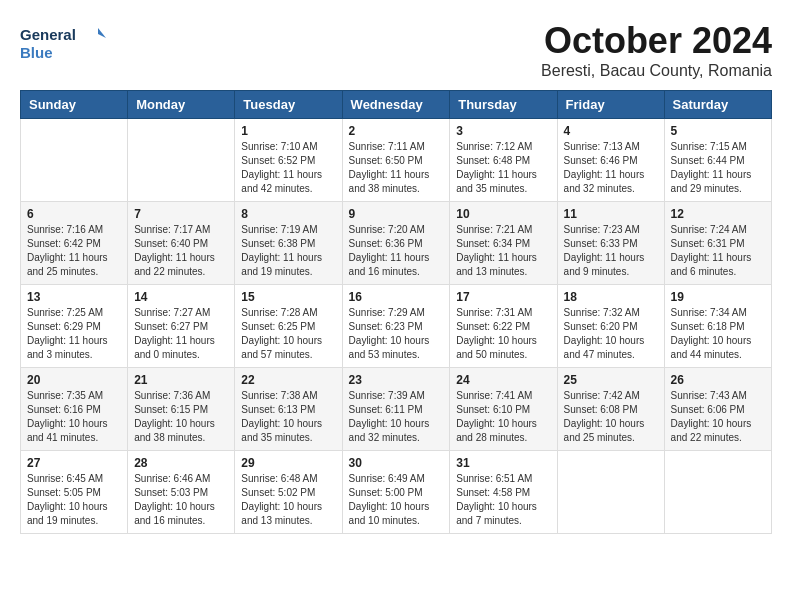 This screenshot has width=792, height=612. I want to click on week-row-3: 13Sunrise: 7:25 AM Sunset: 6:29 PM Dayli…, so click(396, 326).